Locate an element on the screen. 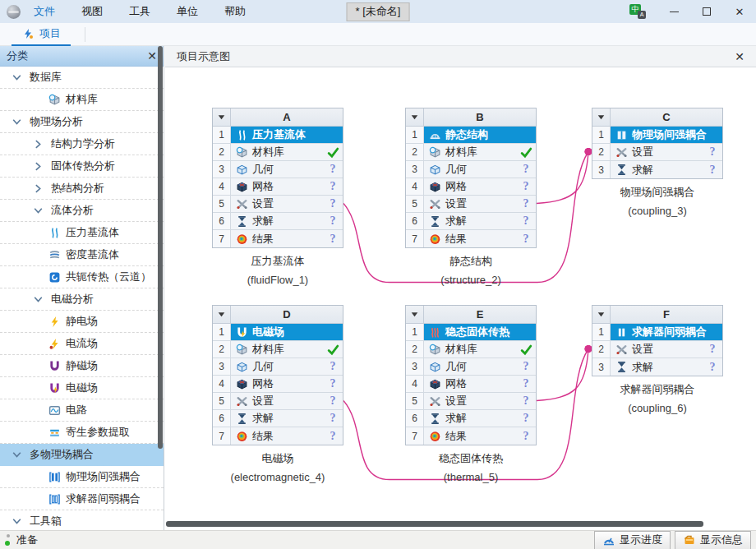  sidebar-item-16: 寄生参数提取 is located at coordinates (82, 432).